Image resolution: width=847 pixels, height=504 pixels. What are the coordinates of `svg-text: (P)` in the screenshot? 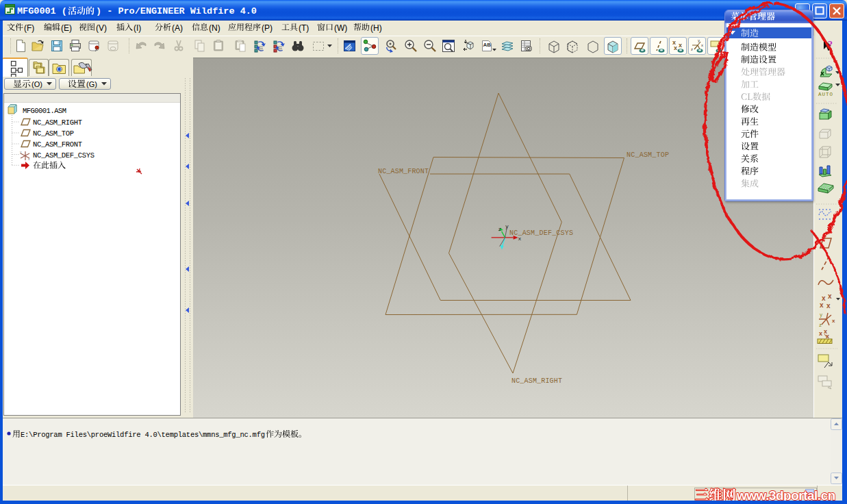 It's located at (267, 28).